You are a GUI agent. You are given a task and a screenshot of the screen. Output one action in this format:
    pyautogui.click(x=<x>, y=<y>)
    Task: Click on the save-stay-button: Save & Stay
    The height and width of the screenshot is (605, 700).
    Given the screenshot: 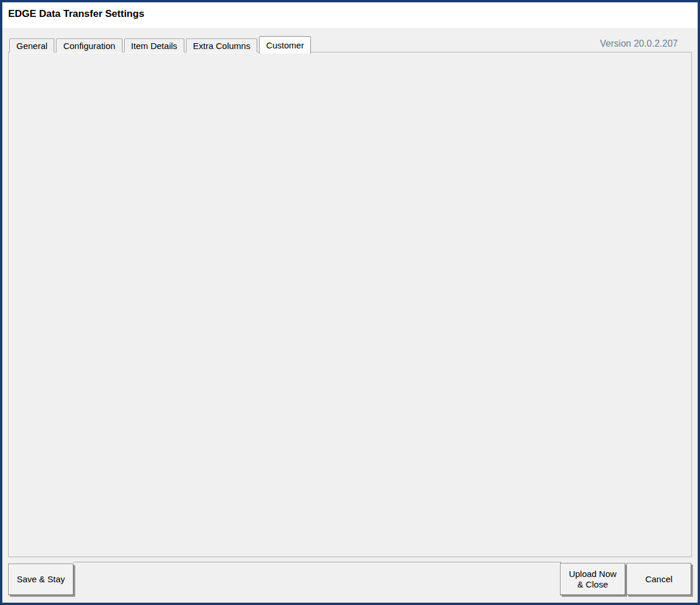 What is the action you would take?
    pyautogui.click(x=41, y=579)
    